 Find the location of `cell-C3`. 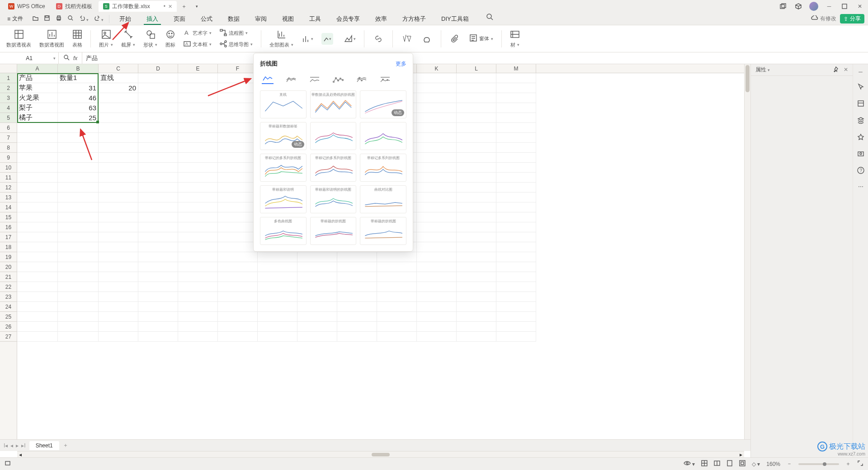

cell-C3 is located at coordinates (118, 98).